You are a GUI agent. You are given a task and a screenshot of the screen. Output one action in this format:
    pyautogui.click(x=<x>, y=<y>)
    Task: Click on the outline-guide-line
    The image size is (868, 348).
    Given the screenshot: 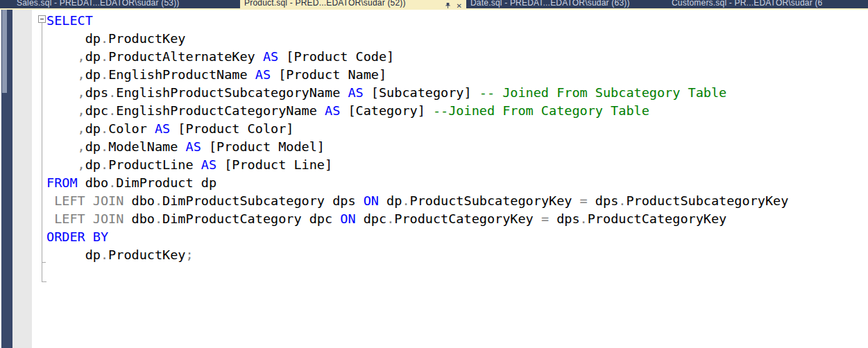 What is the action you would take?
    pyautogui.click(x=42, y=153)
    